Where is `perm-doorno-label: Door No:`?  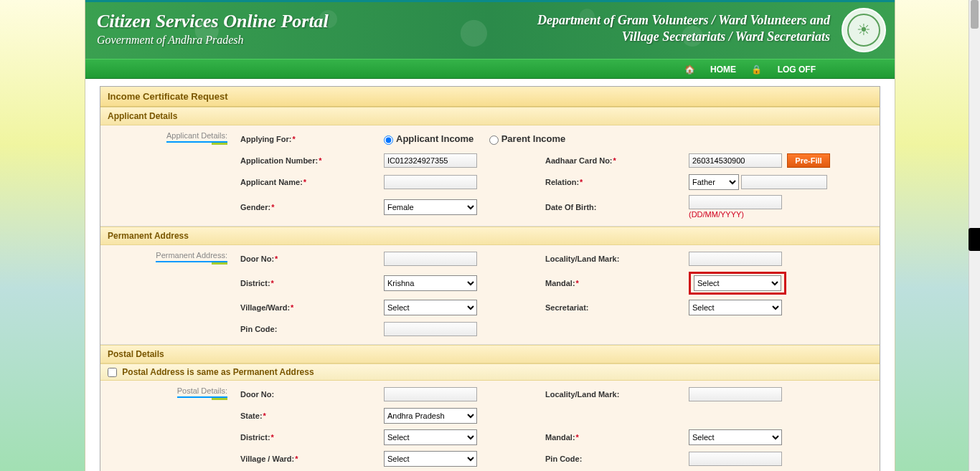 perm-doorno-label: Door No: is located at coordinates (257, 259).